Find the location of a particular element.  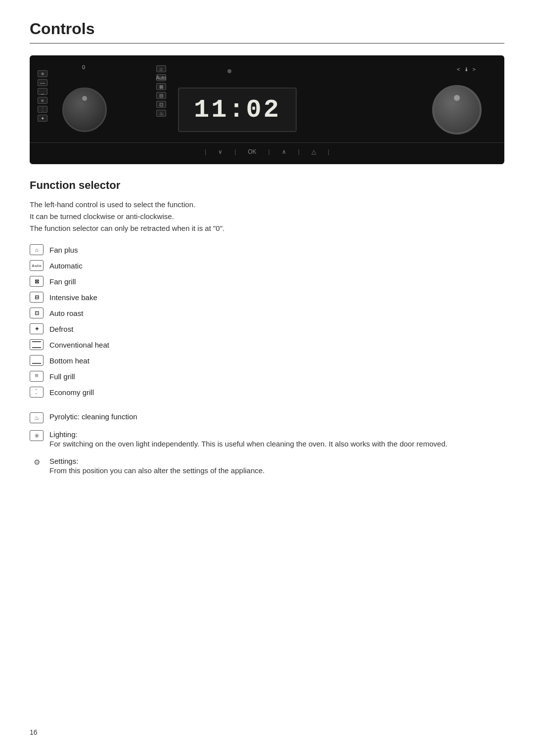

list-item-fan-plus: ⌂ Fan plus is located at coordinates (267, 250).